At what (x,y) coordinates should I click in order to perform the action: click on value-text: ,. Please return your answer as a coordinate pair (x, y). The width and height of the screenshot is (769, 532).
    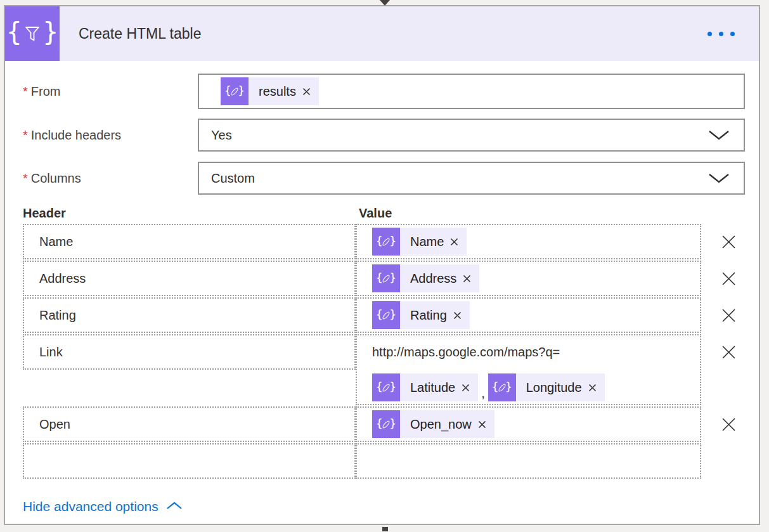
    Looking at the image, I should click on (483, 393).